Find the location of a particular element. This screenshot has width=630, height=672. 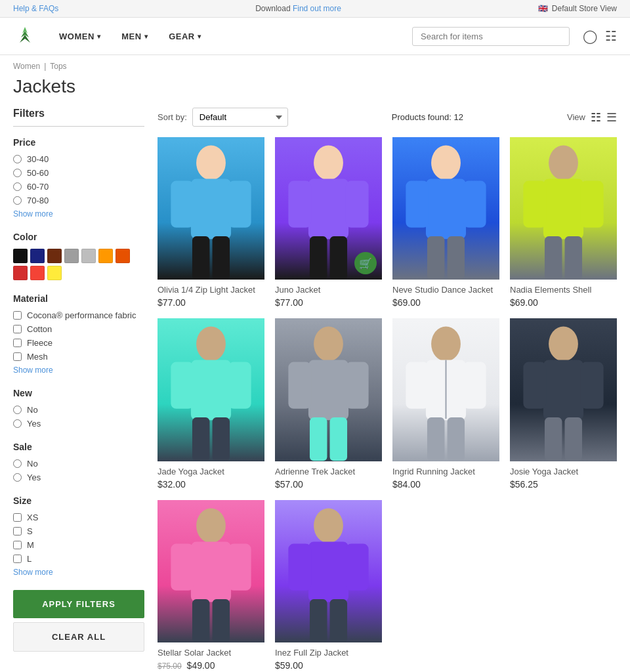

color-dark-blue is located at coordinates (37, 256).